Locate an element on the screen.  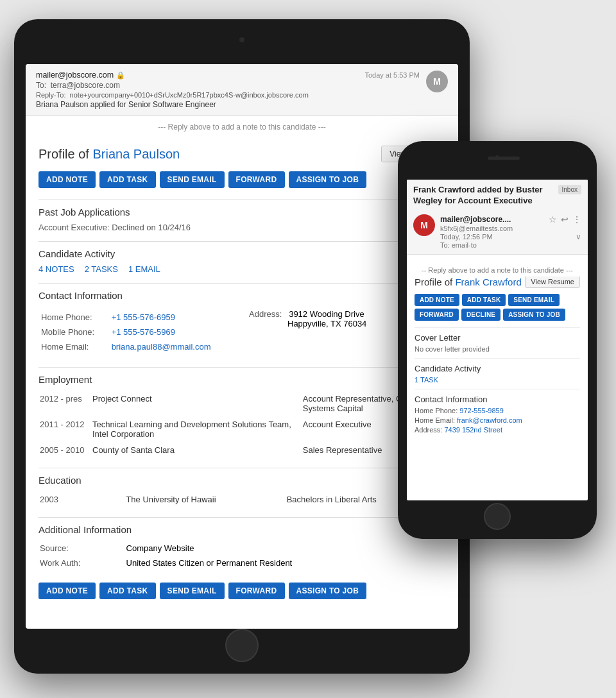
send-email-button: SEND EMAIL is located at coordinates (193, 180).